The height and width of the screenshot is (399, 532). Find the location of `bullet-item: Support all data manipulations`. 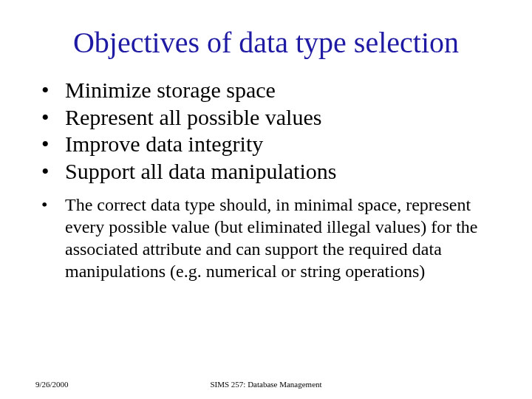

bullet-item: Support all data manipulations is located at coordinates (266, 171).